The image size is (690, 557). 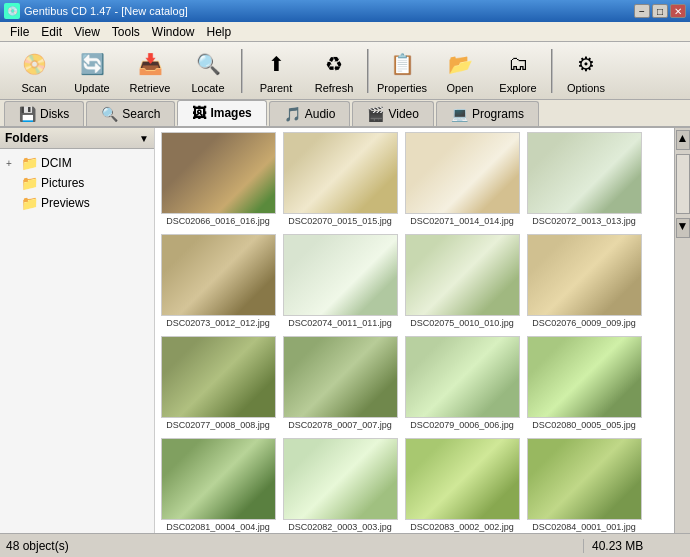 What do you see at coordinates (660, 11) in the screenshot?
I see `maximize-button: □` at bounding box center [660, 11].